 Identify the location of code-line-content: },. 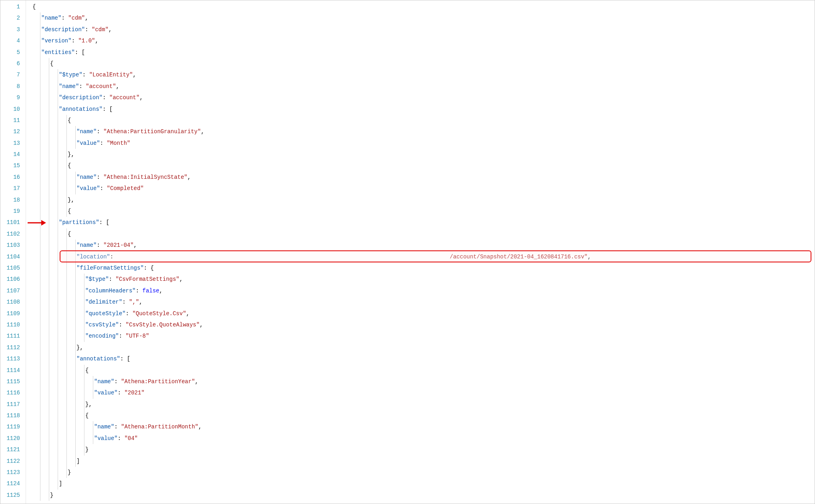
(53, 154).